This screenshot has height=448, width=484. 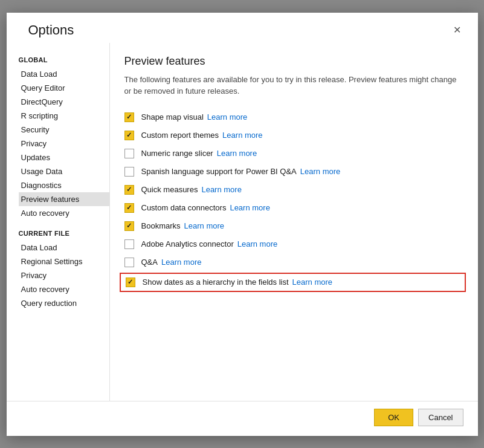 What do you see at coordinates (292, 172) in the screenshot?
I see `feature-spanish-language: Spanish language support for Power BI Q&…` at bounding box center [292, 172].